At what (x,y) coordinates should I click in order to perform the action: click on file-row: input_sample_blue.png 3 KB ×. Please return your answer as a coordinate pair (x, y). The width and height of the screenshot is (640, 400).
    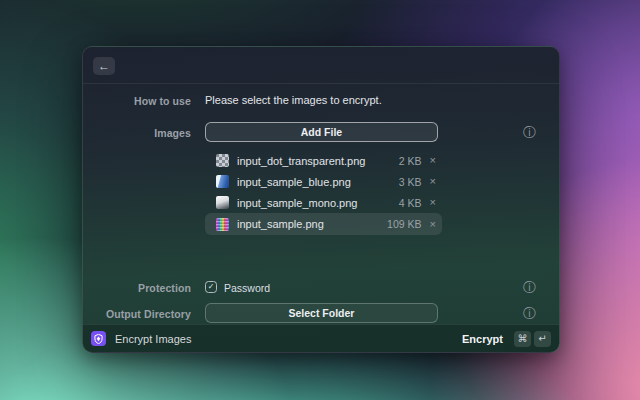
    Looking at the image, I should click on (324, 182).